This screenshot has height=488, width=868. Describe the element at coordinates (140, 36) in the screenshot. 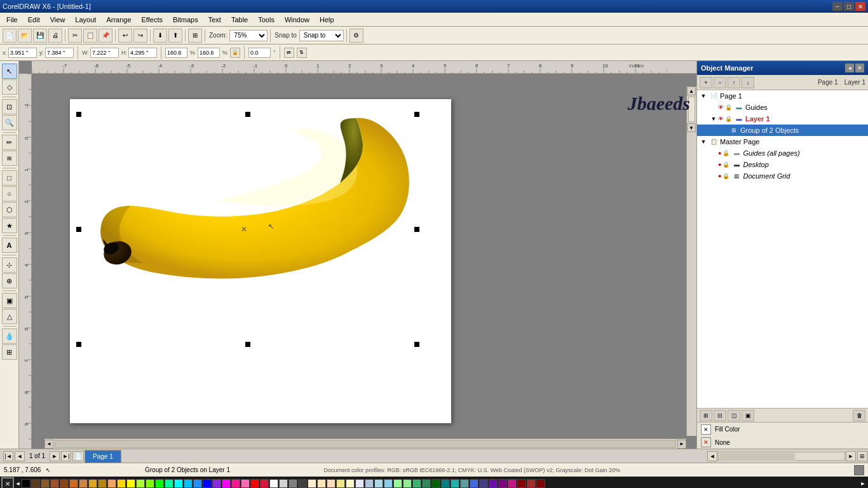

I see `redo-btn: ↪` at that location.